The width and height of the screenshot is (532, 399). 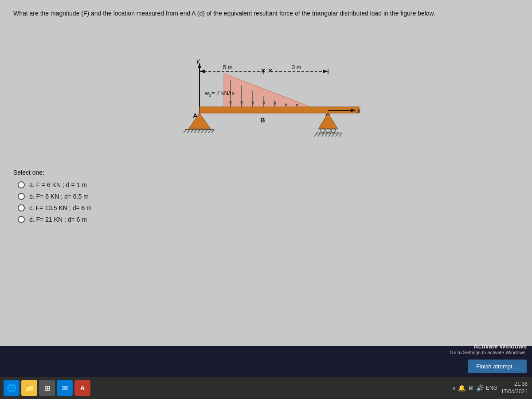 I want to click on radio-d, so click(x=21, y=219).